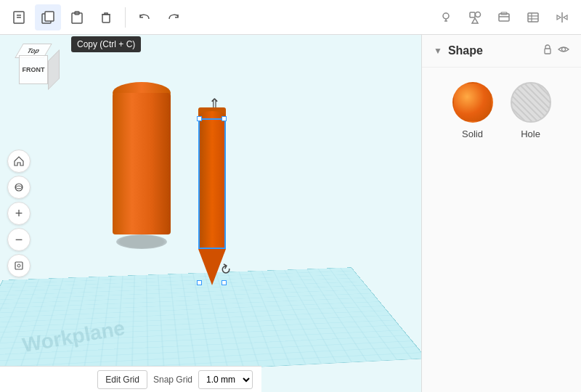 This screenshot has height=392, width=581. Describe the element at coordinates (19, 187) in the screenshot. I see `orbit-button` at that location.